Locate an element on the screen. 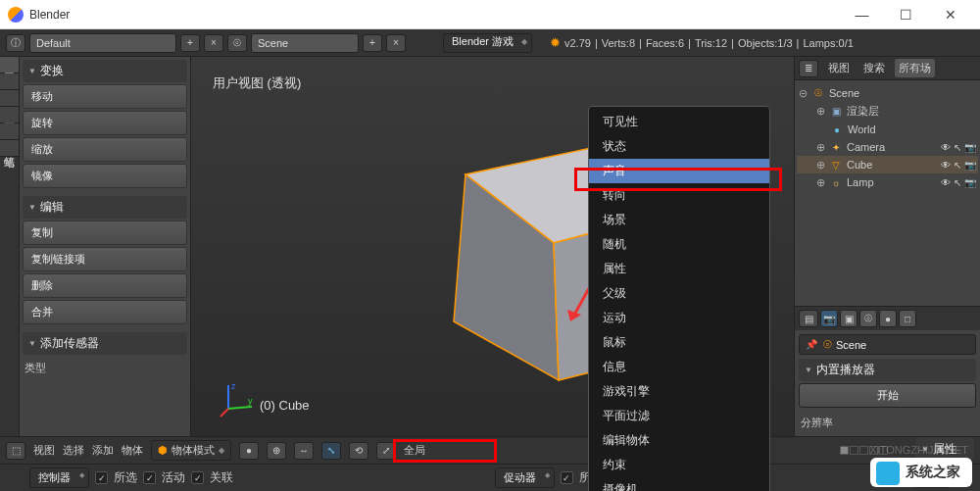  scene-field: Scene is located at coordinates (305, 43).